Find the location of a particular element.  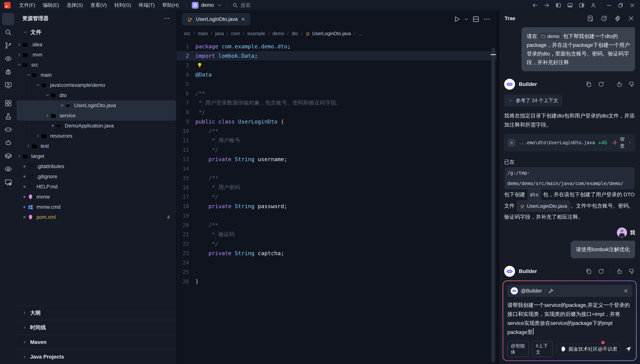

lightbulb-icon is located at coordinates (200, 65).